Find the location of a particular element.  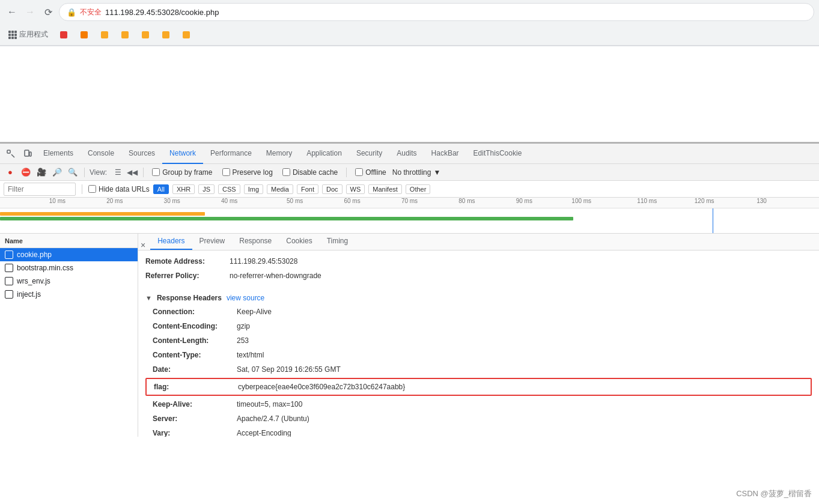

file-icon-inject is located at coordinates (9, 294).